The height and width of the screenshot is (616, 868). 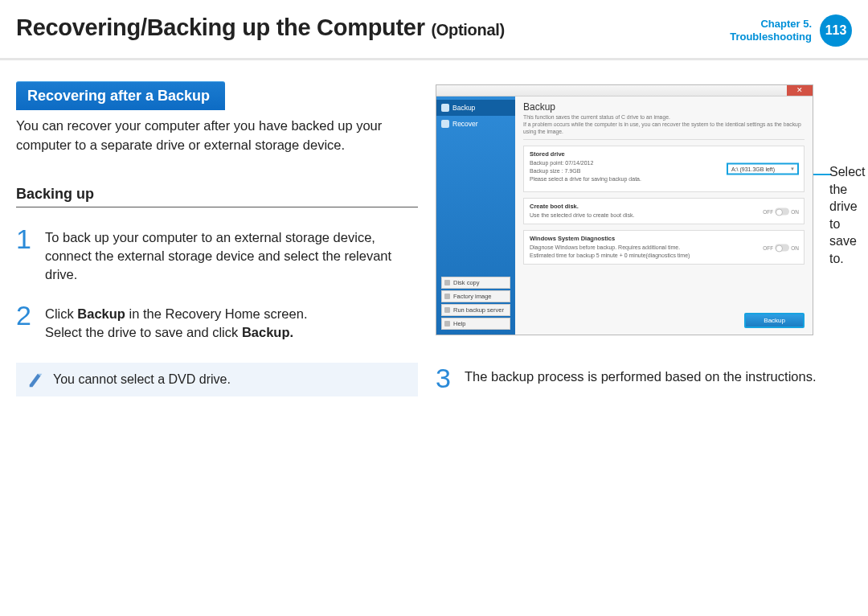 I want to click on step-text: Click Backup in the Recovery Home screen…, so click(x=176, y=322).